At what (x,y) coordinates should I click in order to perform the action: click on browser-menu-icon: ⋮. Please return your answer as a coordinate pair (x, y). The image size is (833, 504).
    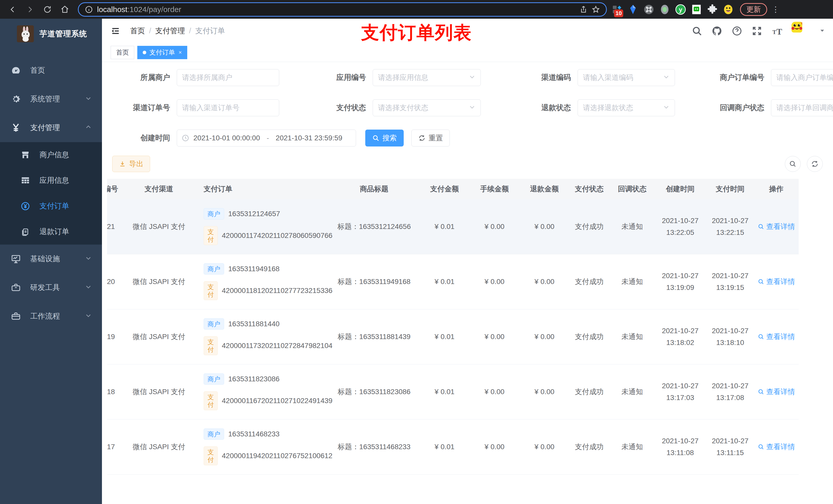
    Looking at the image, I should click on (776, 9).